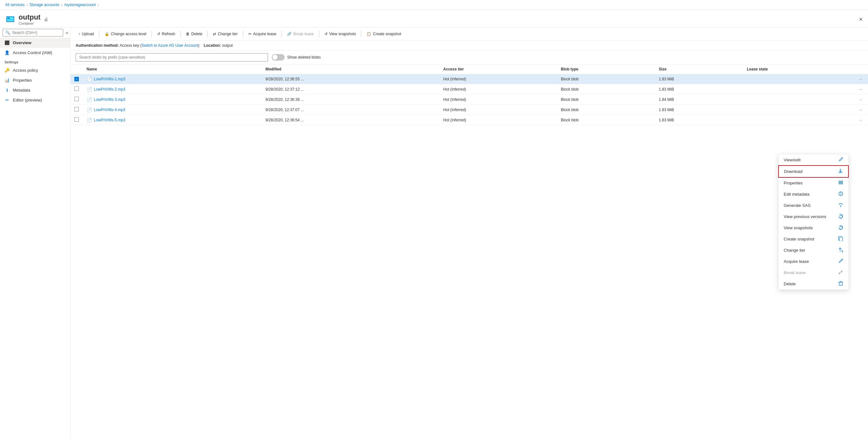  Describe the element at coordinates (7, 70) in the screenshot. I see `access-policy-icon: 🔑` at that location.